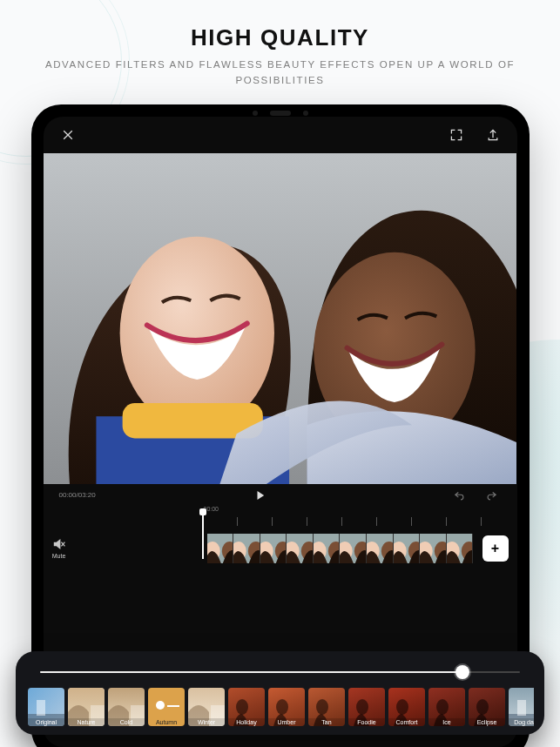 The height and width of the screenshot is (747, 560). Describe the element at coordinates (492, 495) in the screenshot. I see `redo-icon` at that location.